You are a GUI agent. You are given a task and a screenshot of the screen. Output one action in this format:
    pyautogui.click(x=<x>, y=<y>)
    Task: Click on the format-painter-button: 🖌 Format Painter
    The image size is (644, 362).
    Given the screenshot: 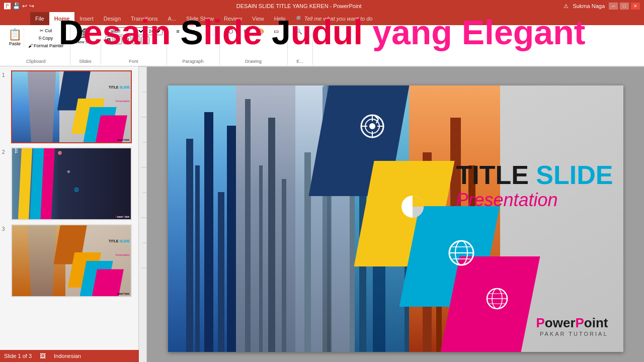 What is the action you would take?
    pyautogui.click(x=46, y=46)
    